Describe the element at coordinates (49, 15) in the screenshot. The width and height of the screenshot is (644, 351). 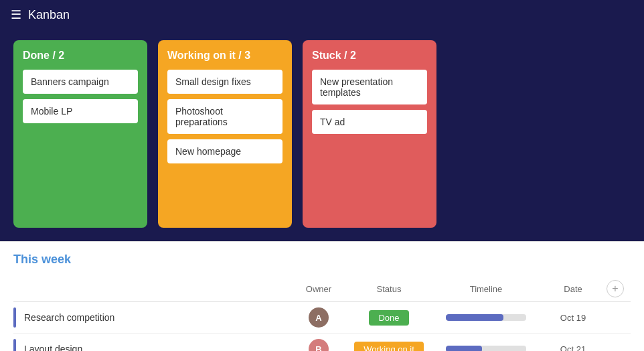
I see `nav-title: Kanban` at that location.